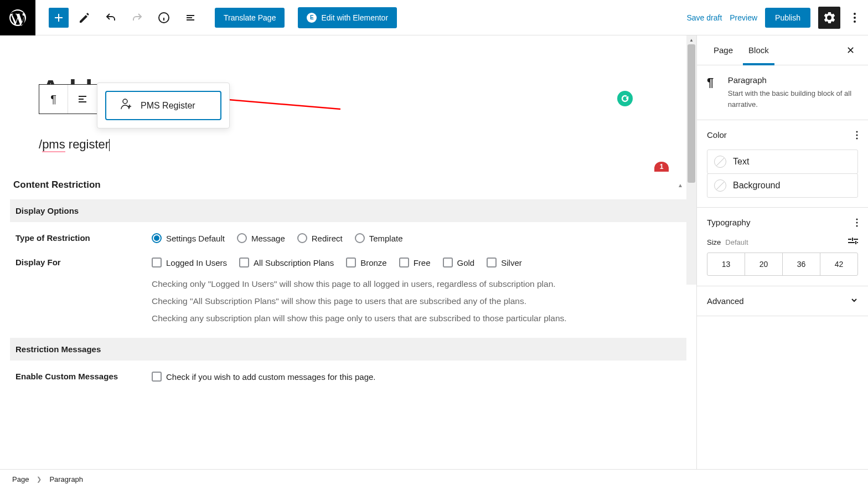  I want to click on close-sidebar-button: ✕, so click(850, 50).